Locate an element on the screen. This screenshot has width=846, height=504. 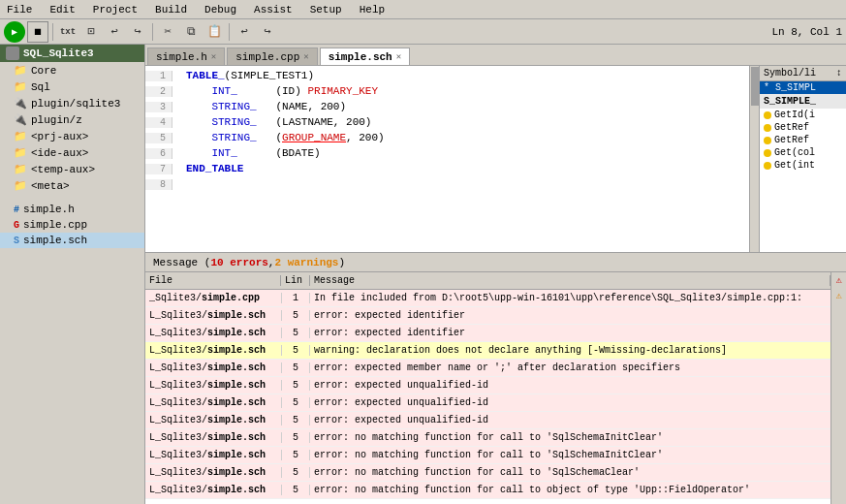
msg-file-5: L_Sqlite3/simple.sch is located at coordinates (213, 386).